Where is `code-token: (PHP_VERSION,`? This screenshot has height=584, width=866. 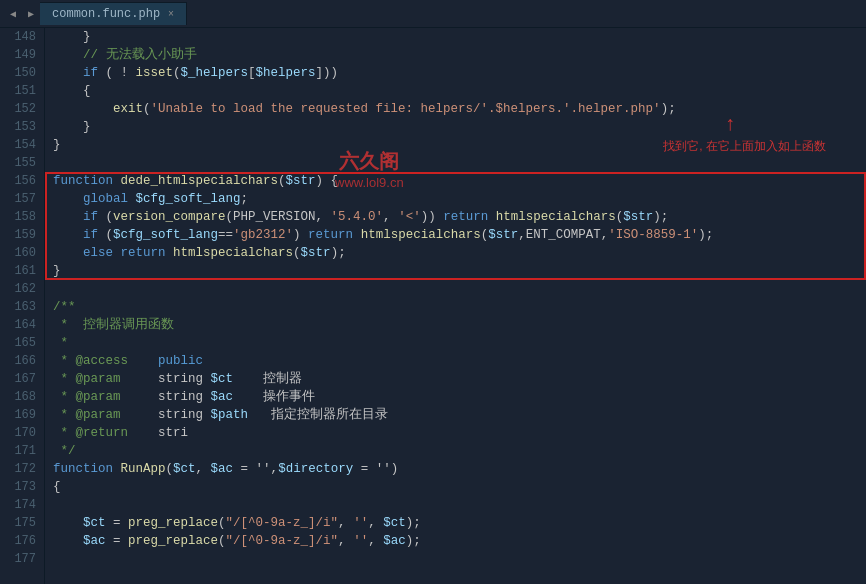 code-token: (PHP_VERSION, is located at coordinates (278, 217).